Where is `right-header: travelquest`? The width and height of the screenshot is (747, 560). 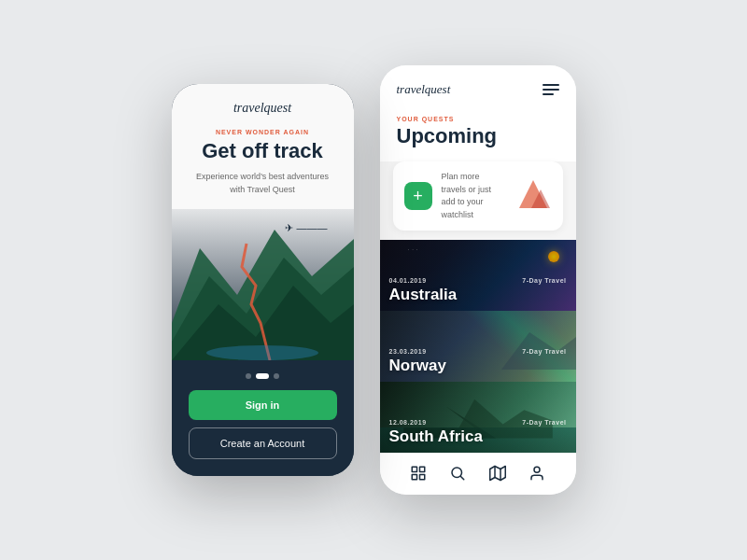
right-header: travelquest is located at coordinates (478, 86).